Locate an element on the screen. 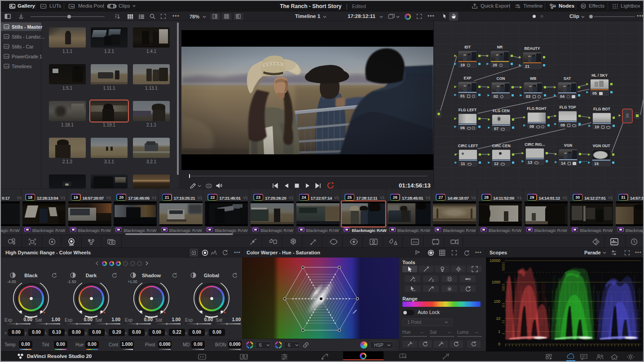 The image size is (644, 362). svg-text: 1 is located at coordinates (499, 331).